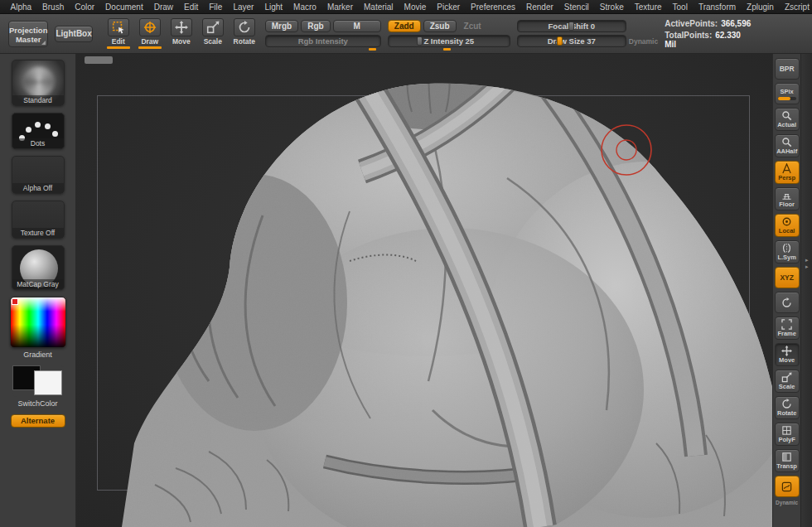 Image resolution: width=812 pixels, height=527 pixels. Describe the element at coordinates (118, 27) in the screenshot. I see `edit-icon` at that location.